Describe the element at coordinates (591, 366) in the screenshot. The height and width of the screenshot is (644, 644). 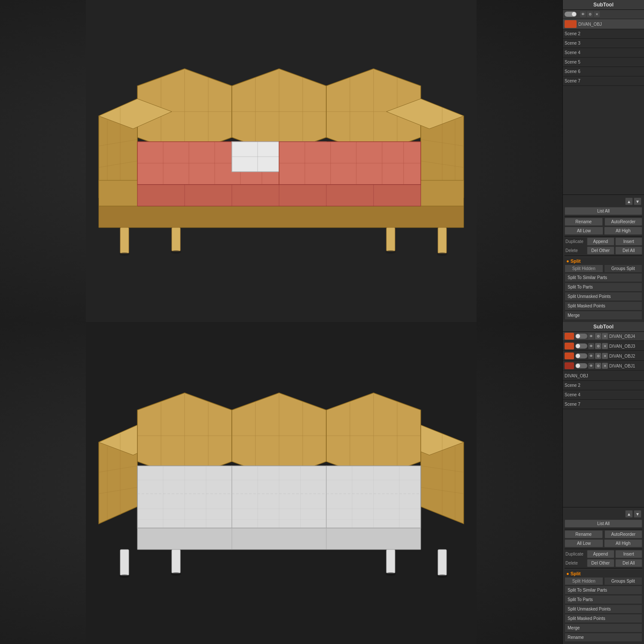
I see `bottom-eye-4: 👁` at that location.